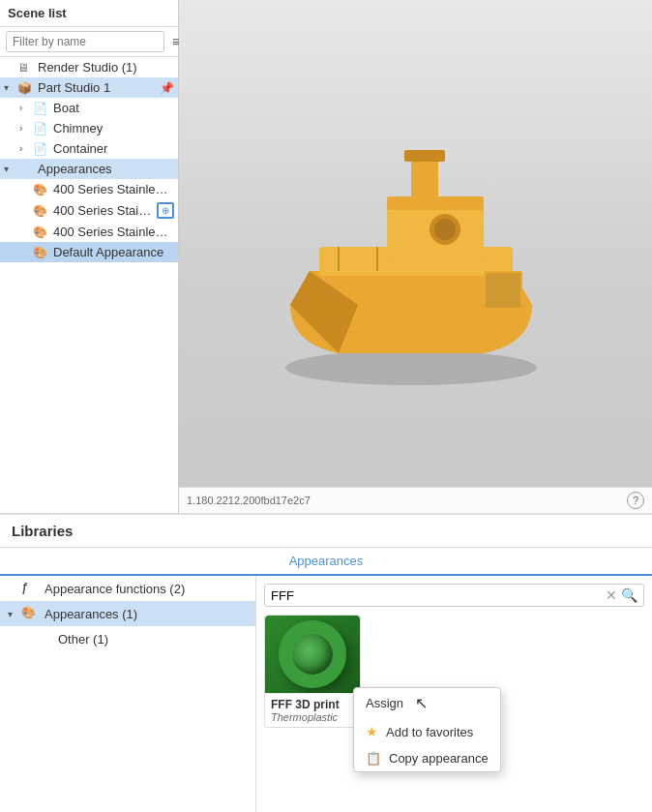 The image size is (652, 812). What do you see at coordinates (114, 232) in the screenshot?
I see `tree-label-stainless3: 400 Series Stainless...` at bounding box center [114, 232].